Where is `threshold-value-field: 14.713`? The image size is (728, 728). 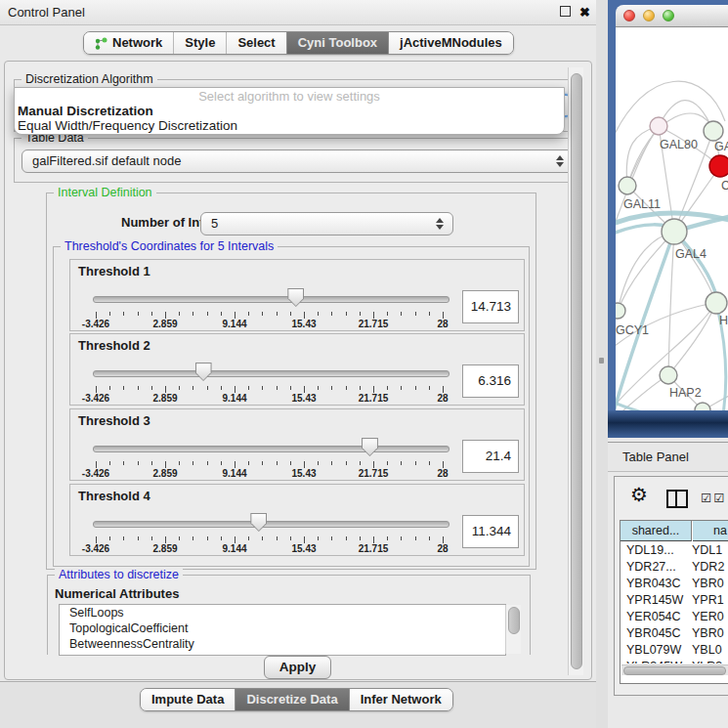 threshold-value-field: 14.713 is located at coordinates (491, 307).